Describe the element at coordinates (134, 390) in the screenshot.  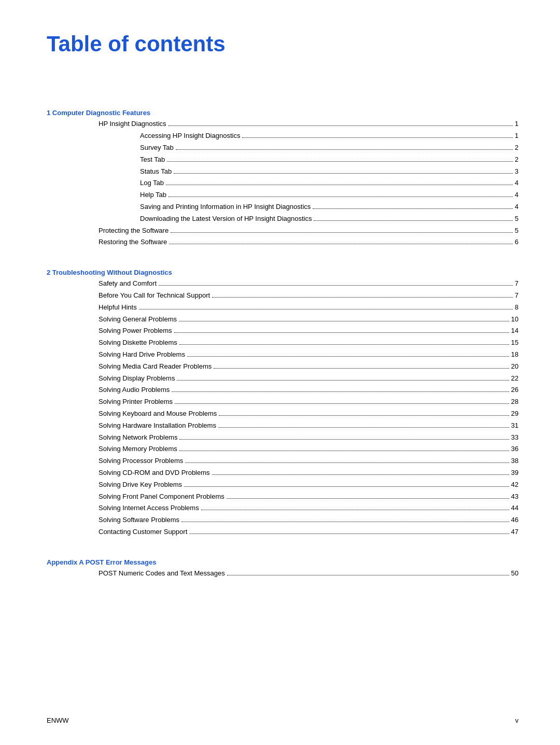
I see `entry-text: Solving Audio Problems` at that location.